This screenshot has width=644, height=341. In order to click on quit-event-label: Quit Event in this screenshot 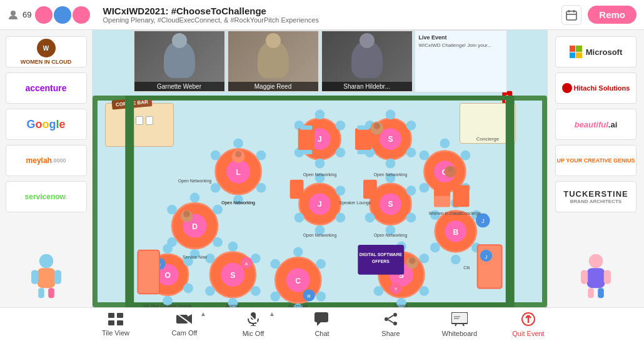, I will do `click(528, 334)`.